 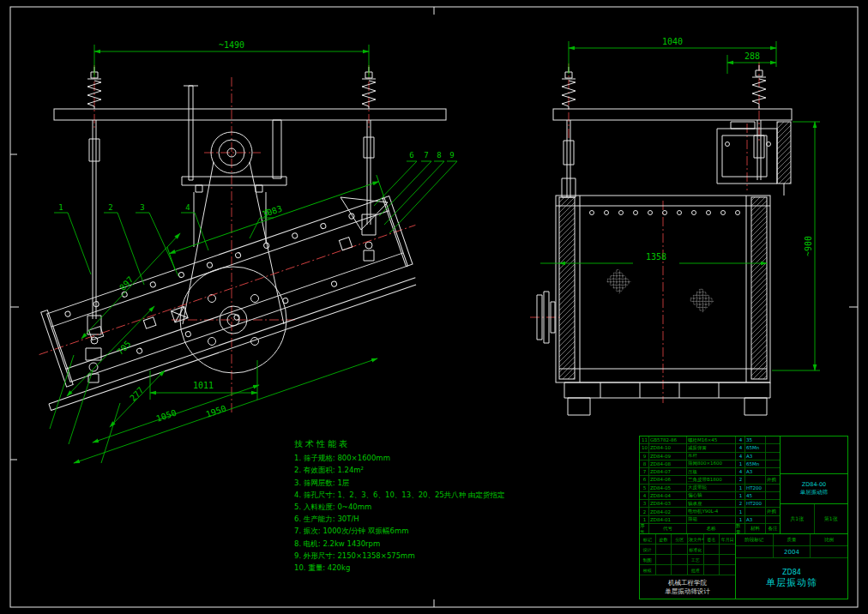 What do you see at coordinates (792, 578) in the screenshot?
I see `drawing-title-cell: ZD84 单层振动筛` at bounding box center [792, 578].